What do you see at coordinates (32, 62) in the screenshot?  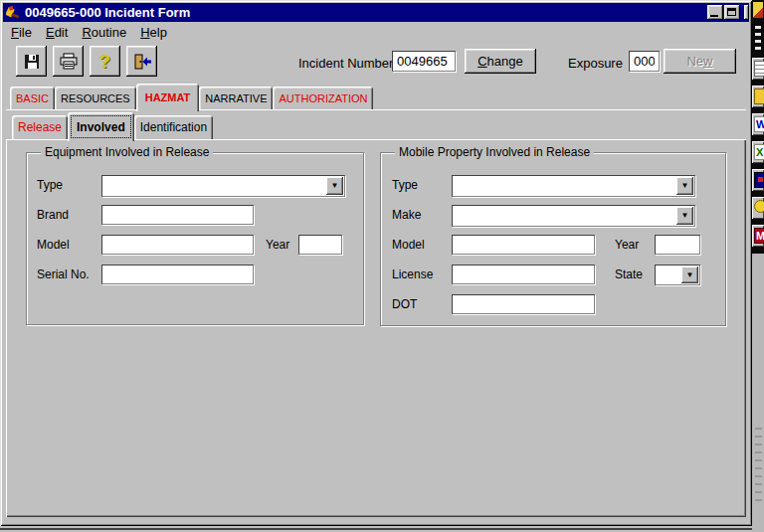 I see `save-button` at bounding box center [32, 62].